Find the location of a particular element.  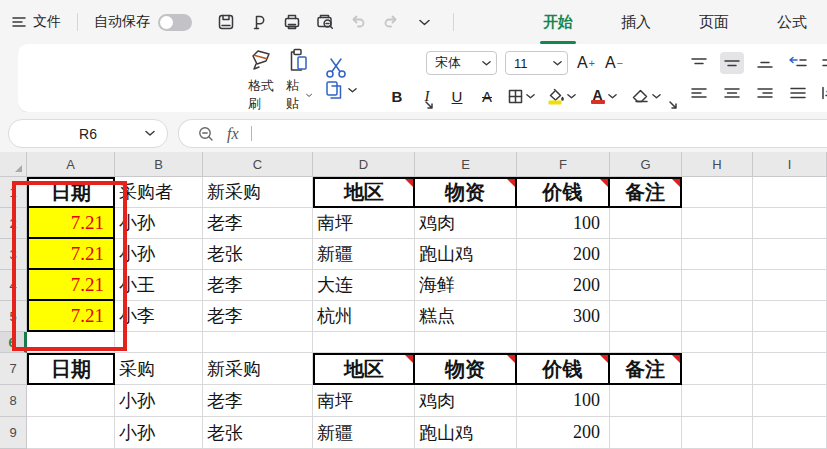

cell-A1: 日期 is located at coordinates (71, 192).